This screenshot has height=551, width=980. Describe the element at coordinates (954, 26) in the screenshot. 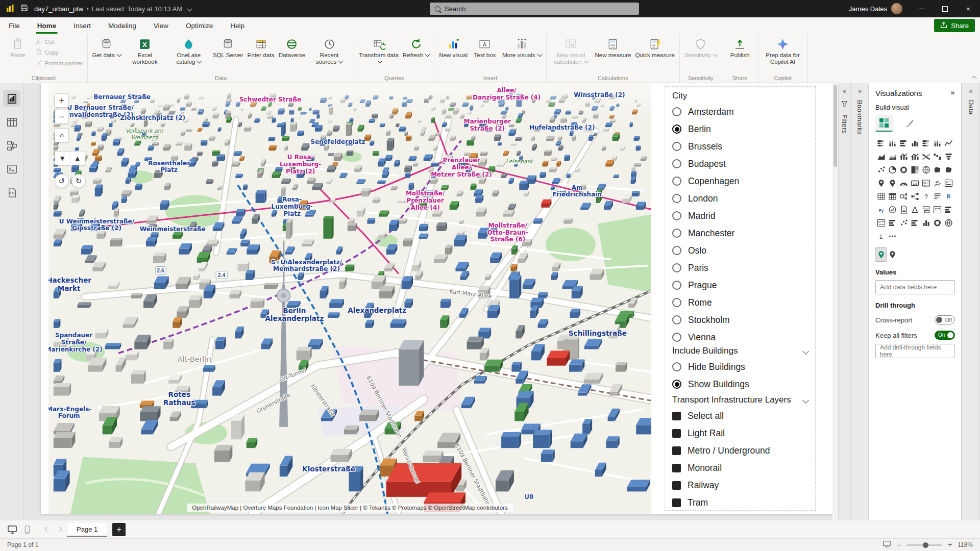

I see `share-button: Share` at that location.